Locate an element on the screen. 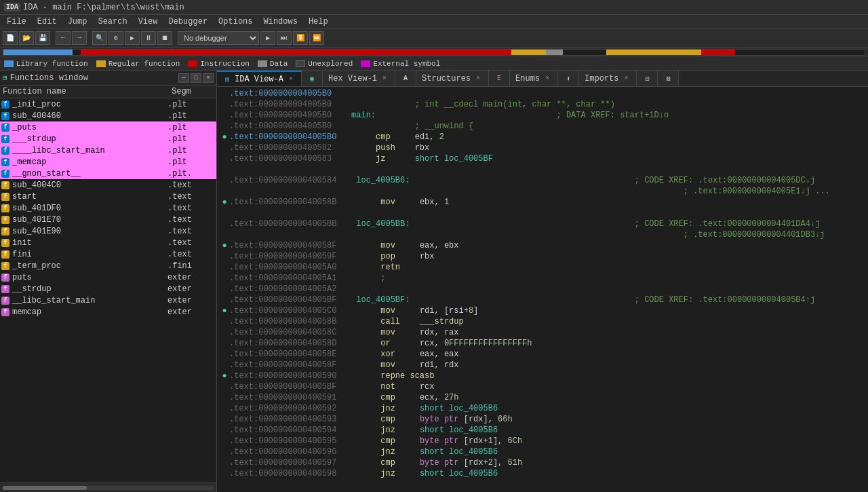 The image size is (868, 492). tab-imports: Imports × is located at coordinates (608, 79).